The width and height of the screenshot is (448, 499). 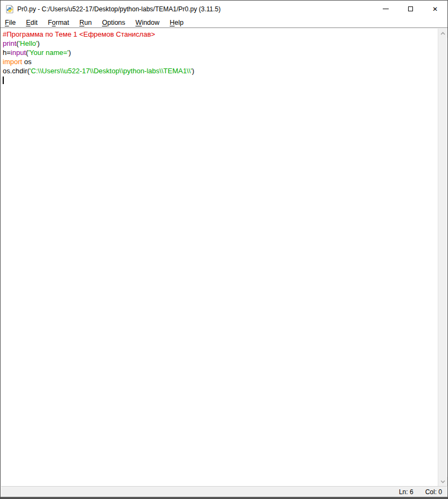 What do you see at coordinates (10, 23) in the screenshot?
I see `menu-item-file: File` at bounding box center [10, 23].